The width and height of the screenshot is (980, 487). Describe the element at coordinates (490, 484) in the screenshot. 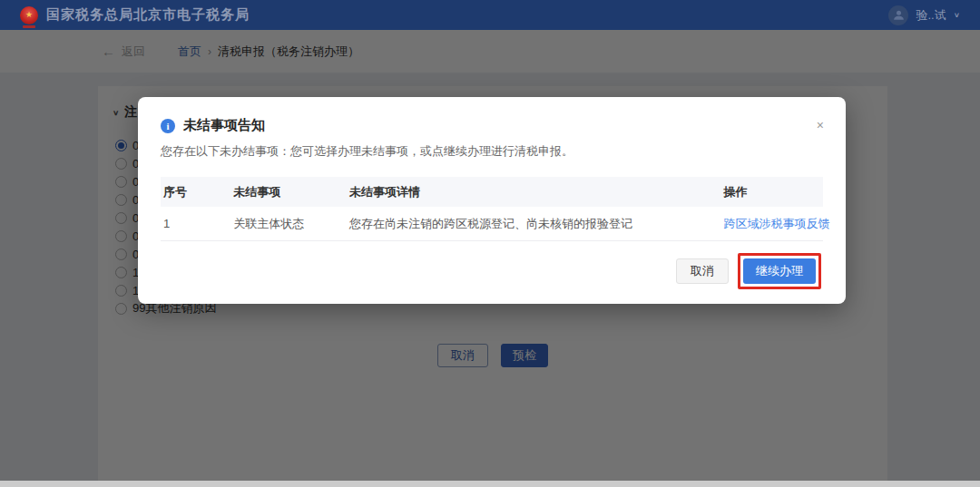

I see `horizontal-scrollbar` at that location.